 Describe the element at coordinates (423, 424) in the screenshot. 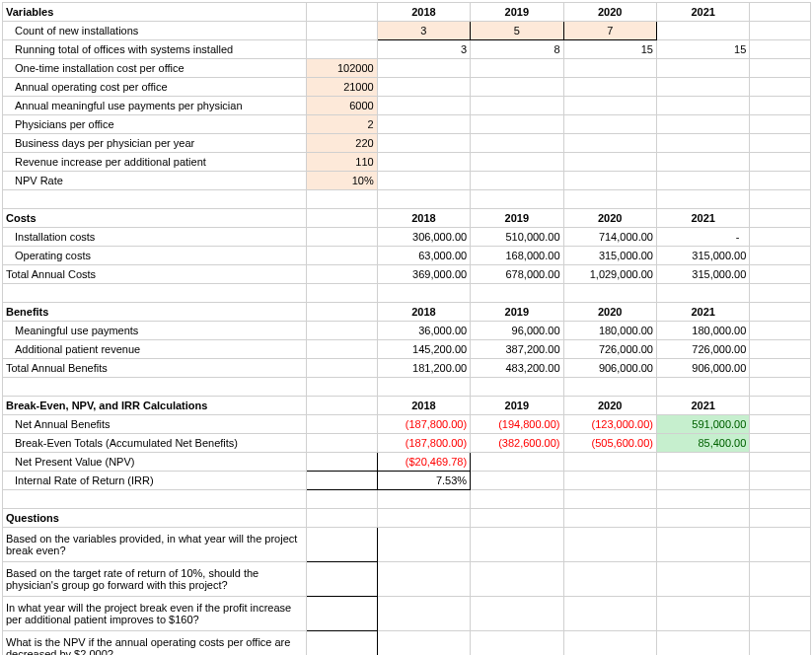

I see `val-net-2018: (187,800.00)` at that location.